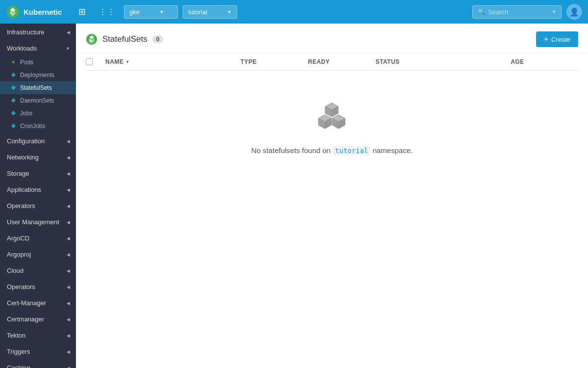  I want to click on user-management-collapse-icon: ◀, so click(69, 222).